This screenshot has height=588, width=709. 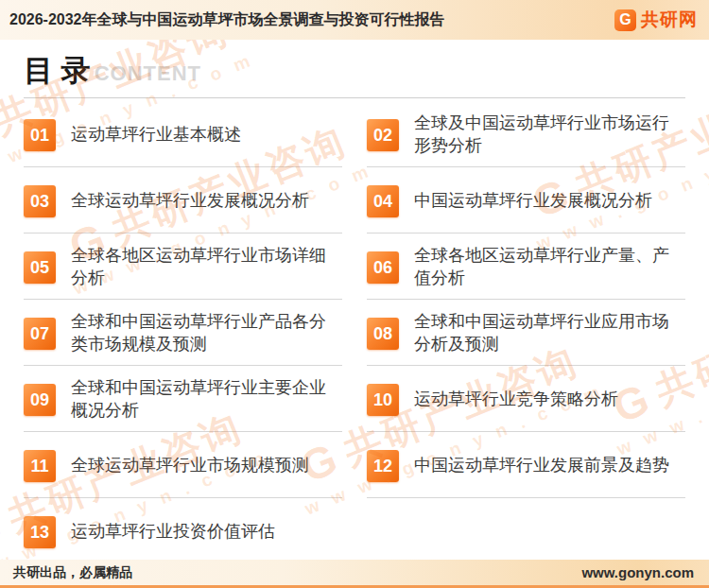 What do you see at coordinates (550, 334) in the screenshot?
I see `toc-item-label: 全球和中国运动草坪行业应用市场分析及预测` at bounding box center [550, 334].